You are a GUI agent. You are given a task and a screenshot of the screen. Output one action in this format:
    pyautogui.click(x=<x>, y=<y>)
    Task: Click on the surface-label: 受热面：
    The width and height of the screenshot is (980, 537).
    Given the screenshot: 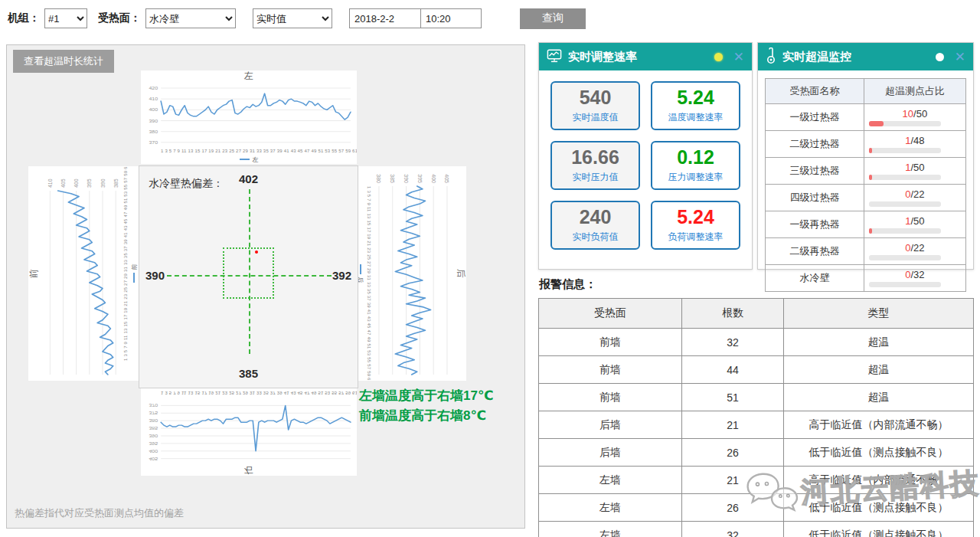 What is the action you would take?
    pyautogui.click(x=119, y=18)
    